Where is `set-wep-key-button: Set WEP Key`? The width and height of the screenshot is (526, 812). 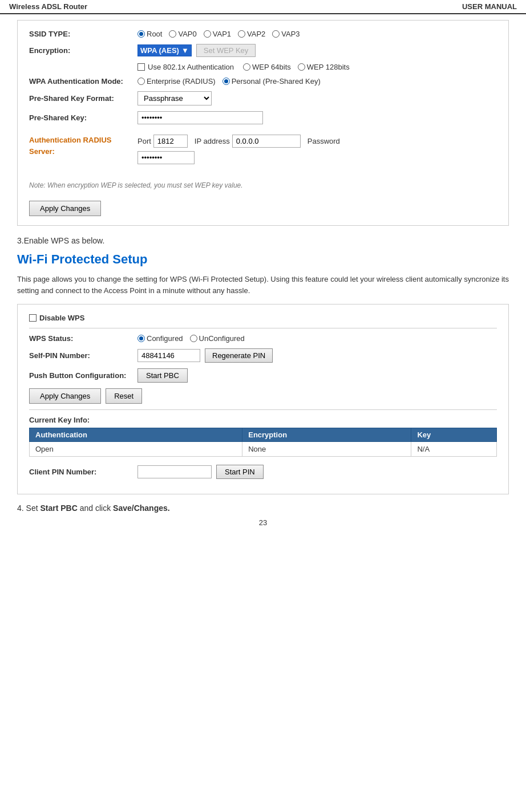
set-wep-key-button: Set WEP Key is located at coordinates (226, 50).